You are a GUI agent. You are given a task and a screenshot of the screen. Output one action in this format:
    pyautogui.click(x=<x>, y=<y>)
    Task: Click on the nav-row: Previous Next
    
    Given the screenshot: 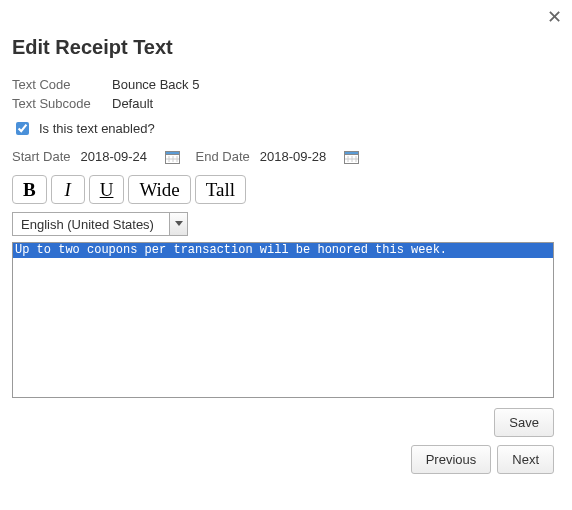 What is the action you would take?
    pyautogui.click(x=283, y=460)
    